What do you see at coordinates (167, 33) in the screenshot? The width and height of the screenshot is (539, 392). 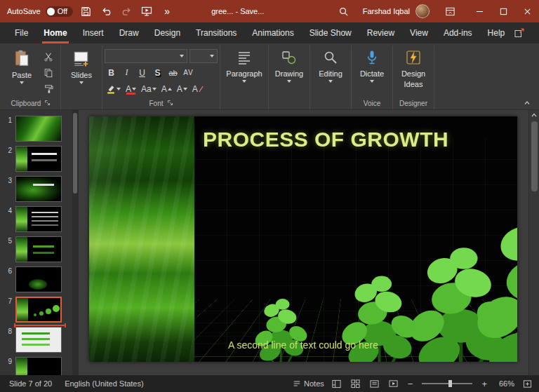 I see `tab-design: Design` at bounding box center [167, 33].